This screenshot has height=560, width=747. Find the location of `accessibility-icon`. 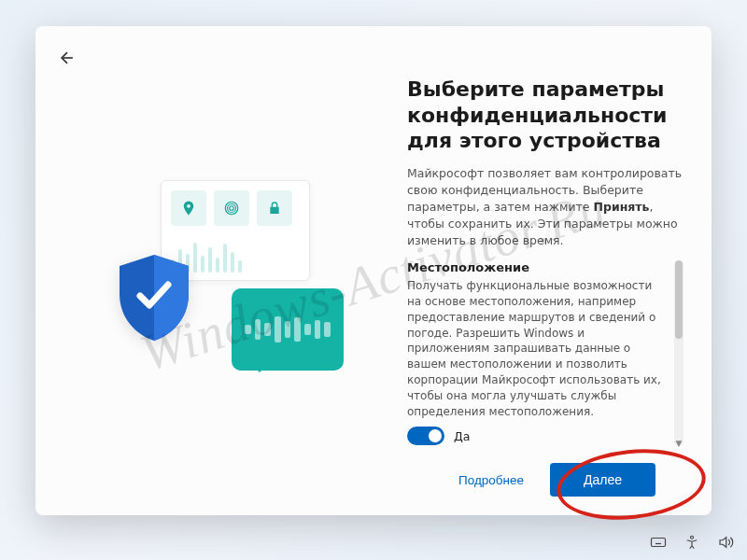

accessibility-icon is located at coordinates (692, 542).